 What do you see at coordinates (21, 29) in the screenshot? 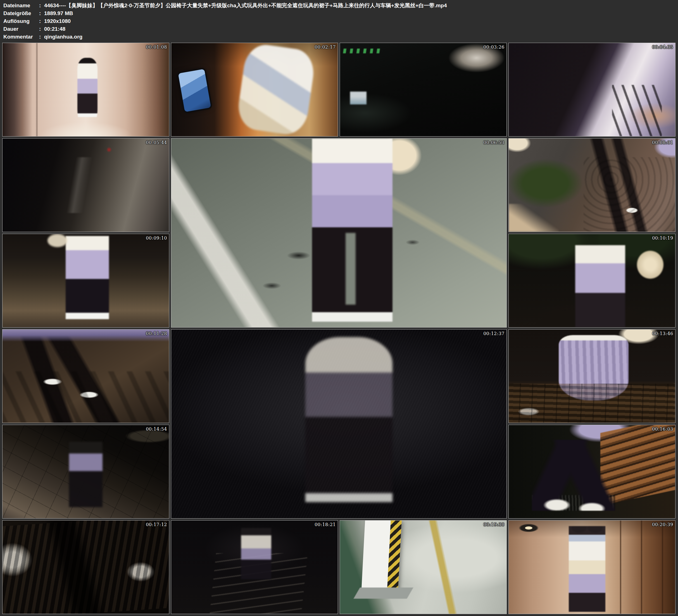
I see `file-info-label: Dauer` at bounding box center [21, 29].